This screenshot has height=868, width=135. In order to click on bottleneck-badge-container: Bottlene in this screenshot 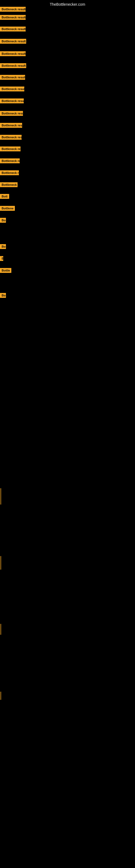, I will do `click(7, 209)`.